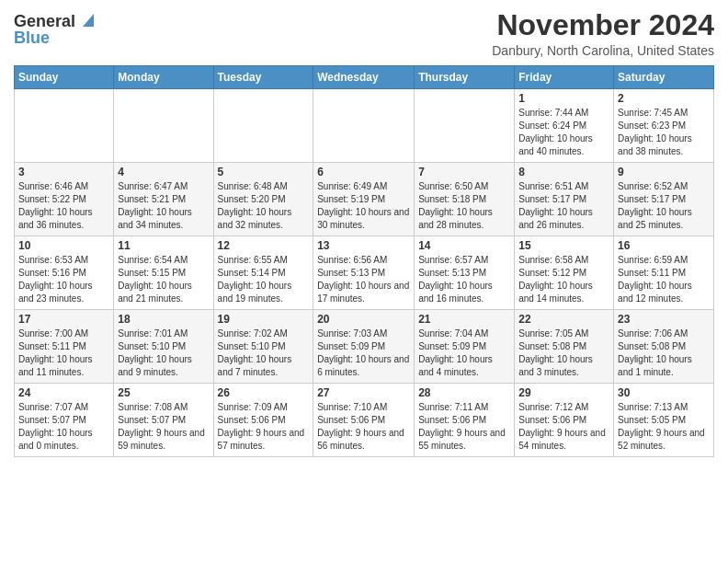 The height and width of the screenshot is (563, 728). Describe the element at coordinates (664, 260) in the screenshot. I see `day-info-text: Sunrise: 6:59 AM` at that location.